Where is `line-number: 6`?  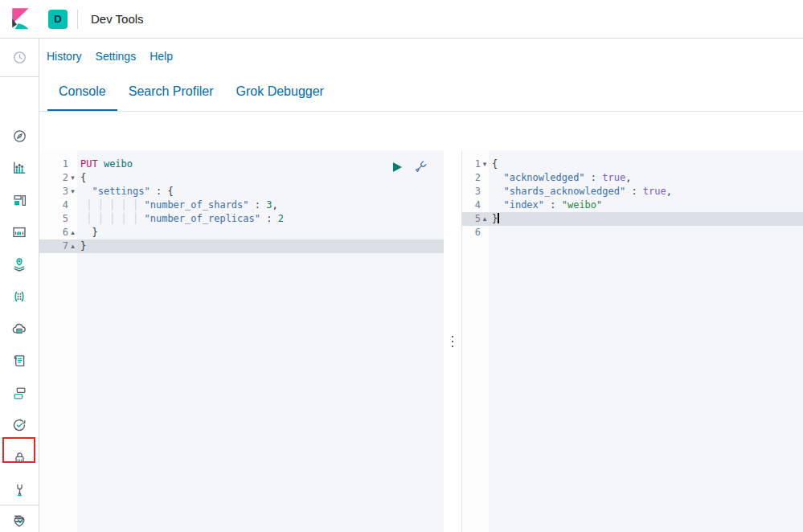
line-number: 6 is located at coordinates (476, 233).